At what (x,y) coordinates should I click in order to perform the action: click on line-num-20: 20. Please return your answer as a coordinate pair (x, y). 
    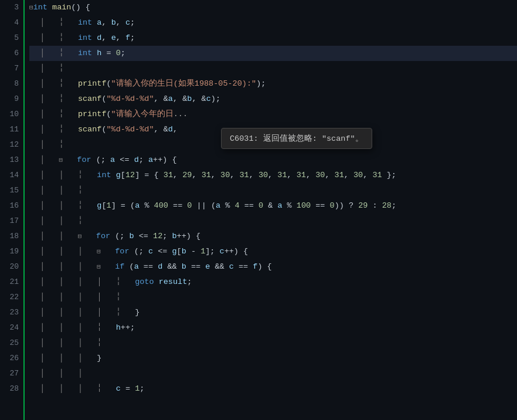
    Looking at the image, I should click on (9, 267).